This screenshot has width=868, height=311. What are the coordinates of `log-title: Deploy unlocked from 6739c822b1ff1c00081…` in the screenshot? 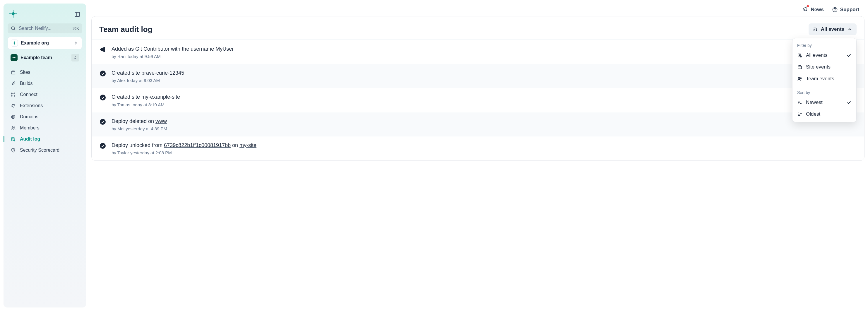 It's located at (184, 146).